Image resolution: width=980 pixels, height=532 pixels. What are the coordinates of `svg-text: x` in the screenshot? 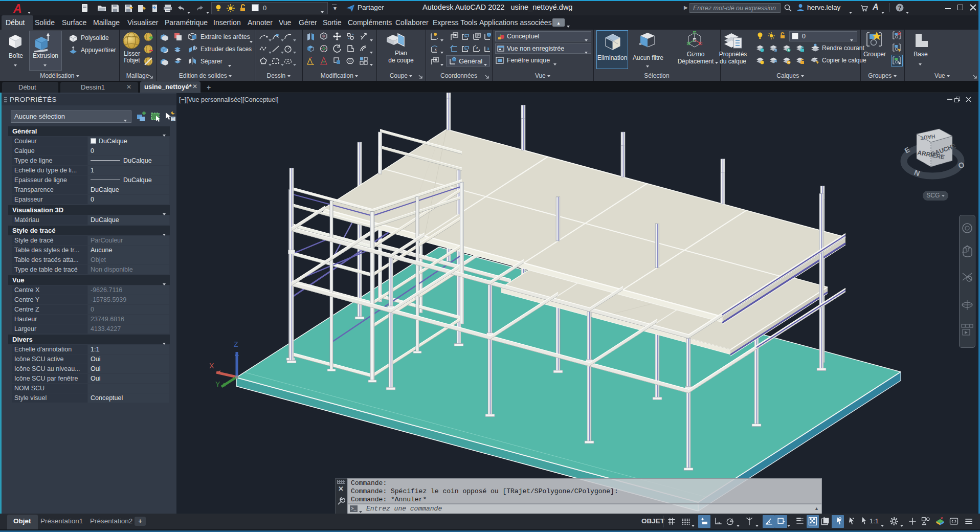 It's located at (436, 49).